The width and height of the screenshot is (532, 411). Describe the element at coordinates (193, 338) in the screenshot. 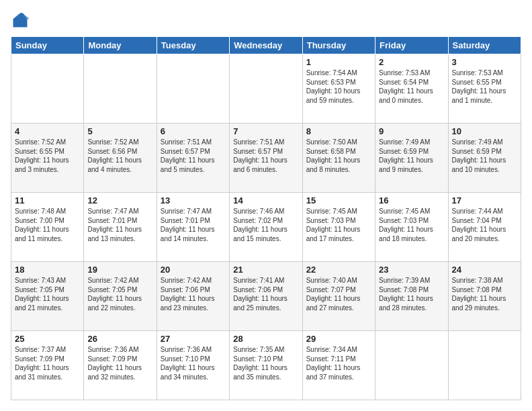

I see `day-number: 27` at that location.